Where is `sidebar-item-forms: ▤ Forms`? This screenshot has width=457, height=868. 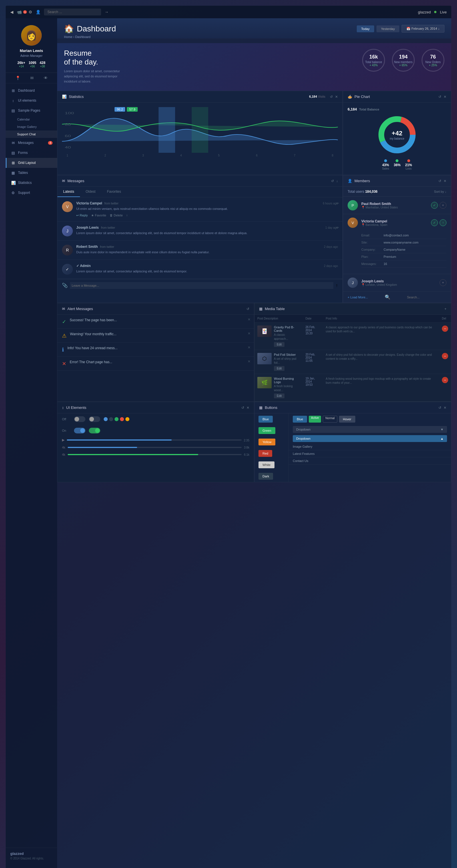
sidebar-item-forms: ▤ Forms is located at coordinates (32, 153).